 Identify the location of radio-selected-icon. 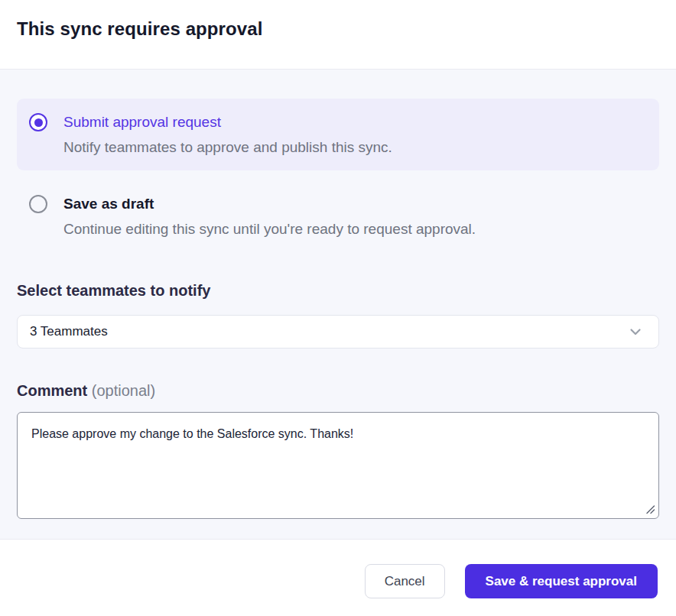
(38, 122).